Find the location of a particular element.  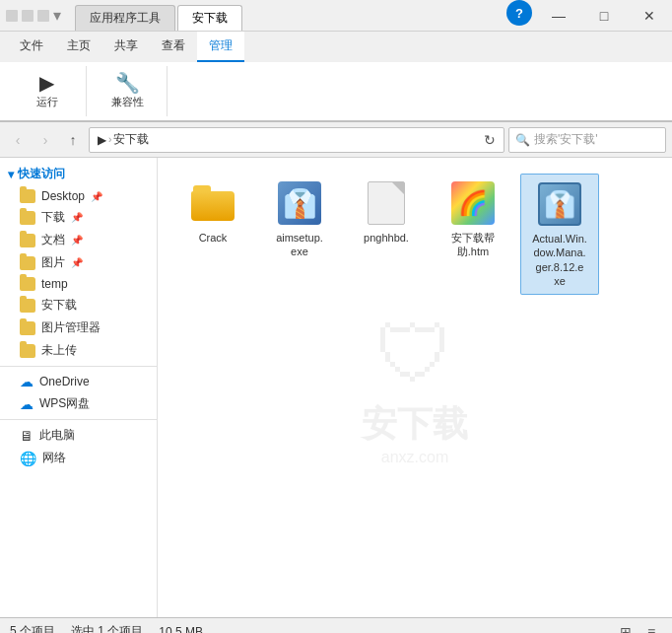

sidebar-item-network: 🌐 网络 is located at coordinates (79, 457).